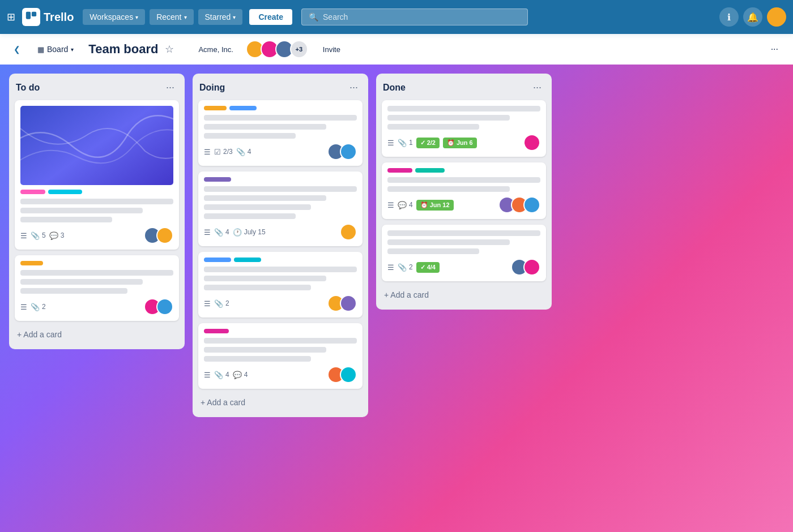 The width and height of the screenshot is (793, 532). Describe the element at coordinates (24, 235) in the screenshot. I see `card-meta-card1: ☰` at that location.